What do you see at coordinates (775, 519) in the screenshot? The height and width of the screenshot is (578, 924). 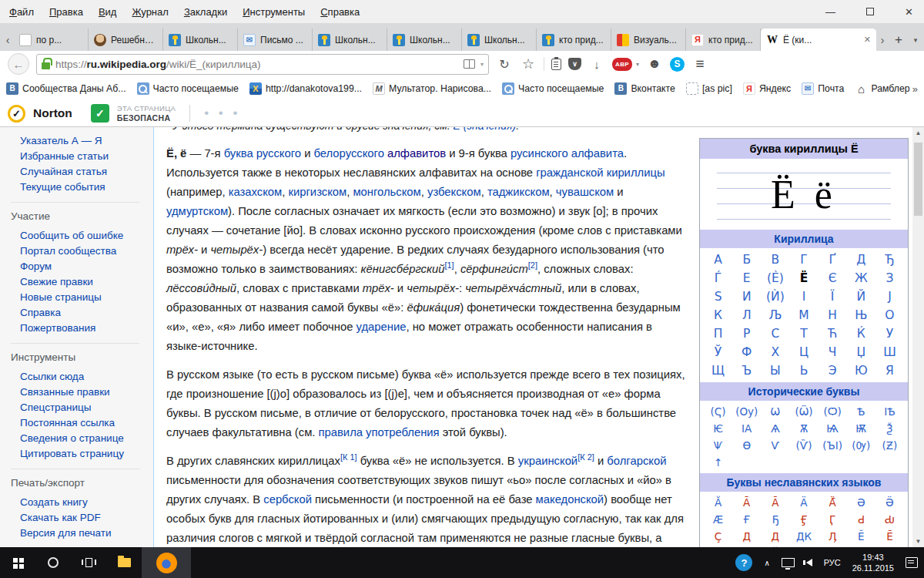 I see `letter-cell: Ҕ` at bounding box center [775, 519].